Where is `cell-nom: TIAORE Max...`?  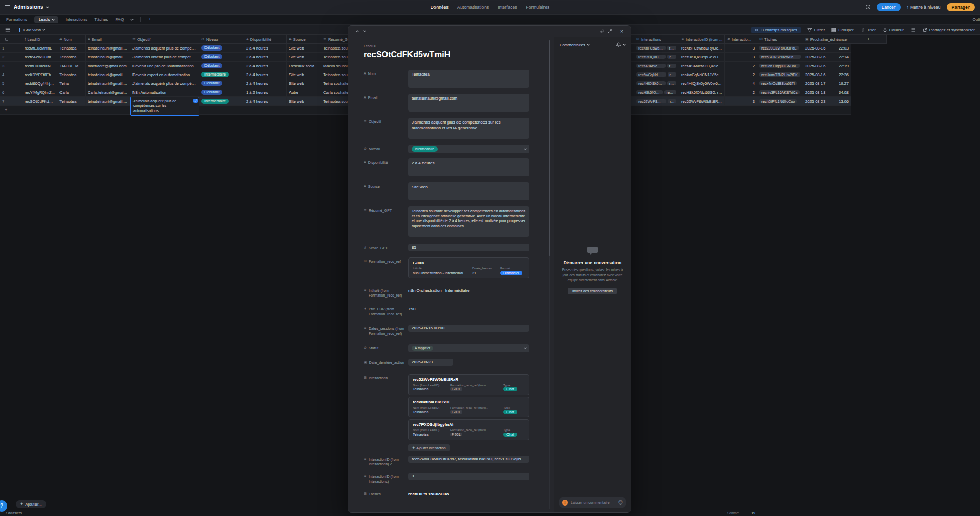
cell-nom: TIAORE Max... is located at coordinates (71, 66).